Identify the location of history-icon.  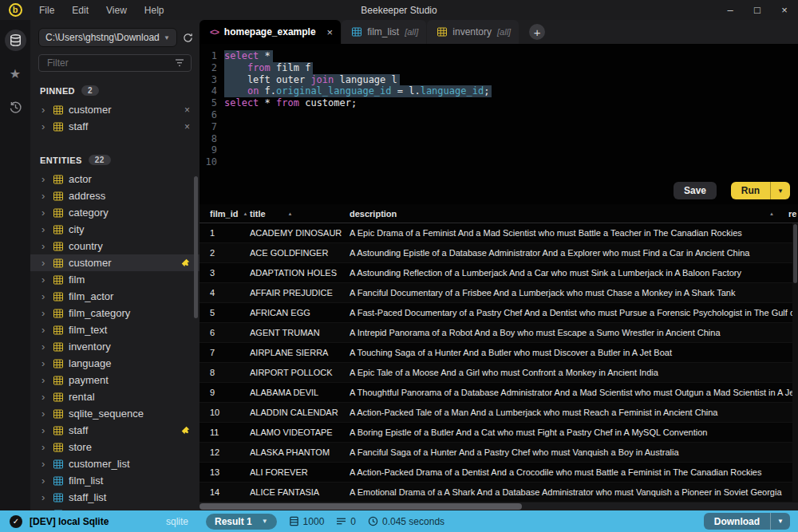
(16, 107).